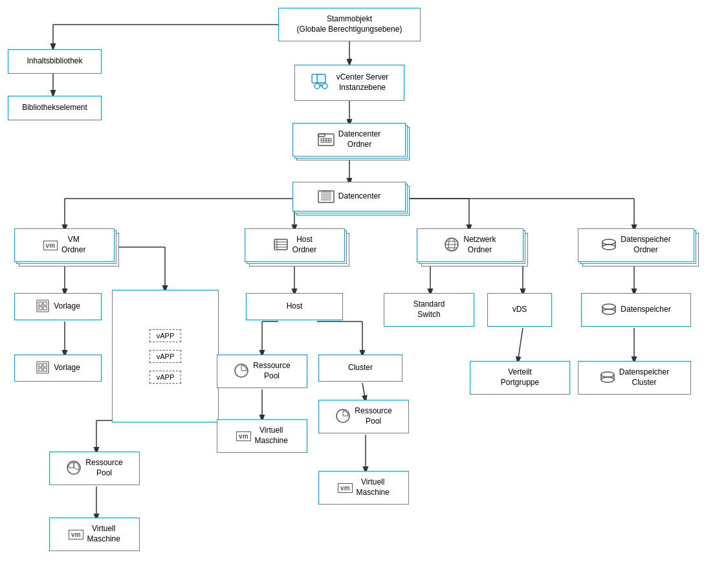 This screenshot has width=715, height=588. Describe the element at coordinates (74, 468) in the screenshot. I see `ressource-pool1-icon` at that location.